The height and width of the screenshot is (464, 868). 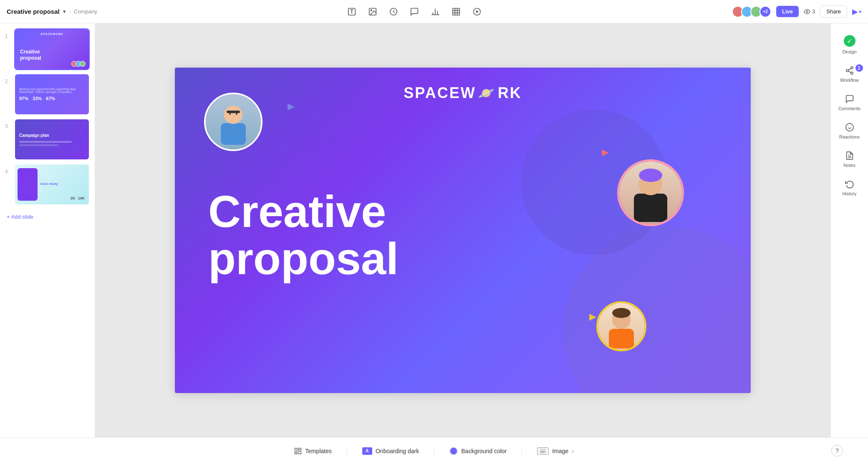 What do you see at coordinates (440, 93) in the screenshot?
I see `logo-text: SPACEW` at bounding box center [440, 93].